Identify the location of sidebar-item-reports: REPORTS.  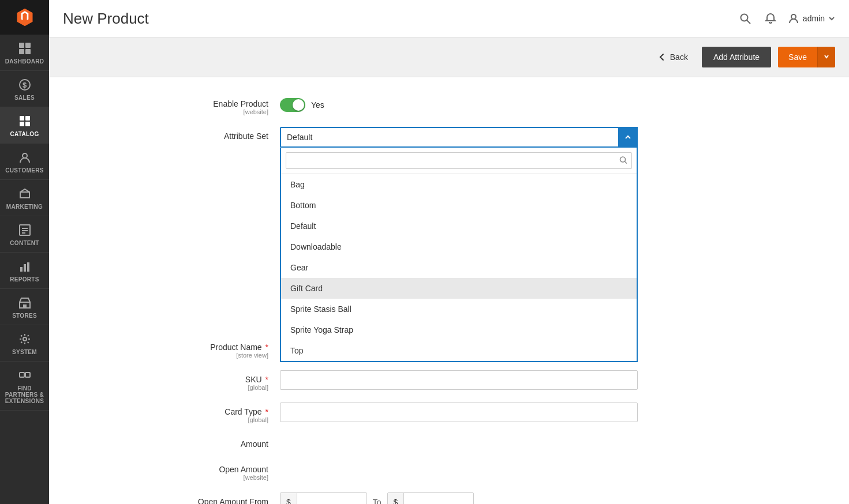
(24, 271).